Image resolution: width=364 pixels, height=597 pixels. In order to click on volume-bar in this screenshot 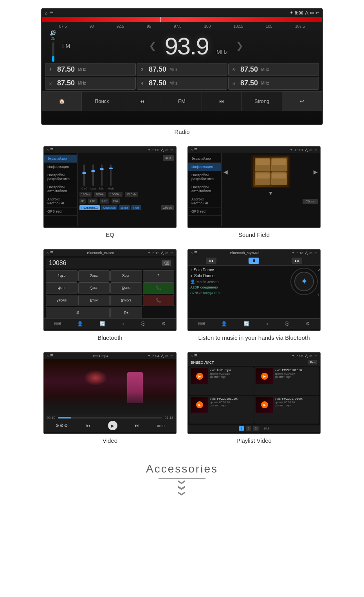, I will do `click(53, 52)`.